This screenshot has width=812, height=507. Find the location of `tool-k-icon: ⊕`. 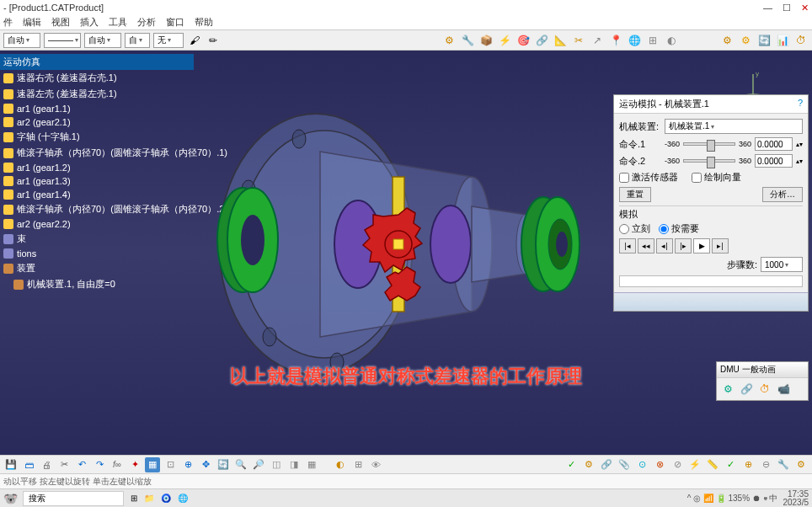

tool-k-icon: ⊕ is located at coordinates (748, 465).